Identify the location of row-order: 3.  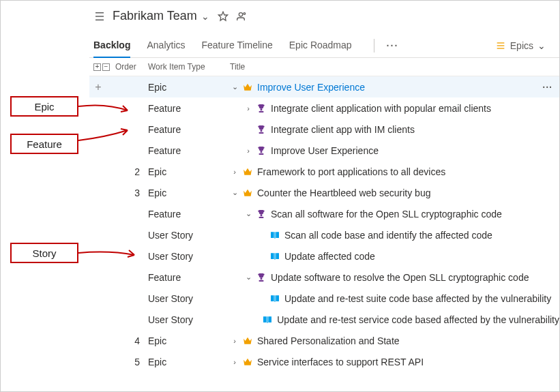
(132, 193).